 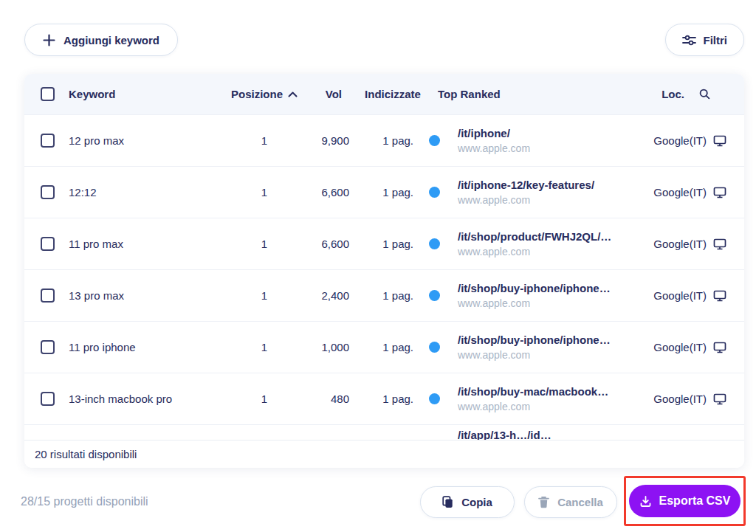 What do you see at coordinates (384, 243) in the screenshot?
I see `table-row: 11 pro max 1 6,600 1 pag. /it/shop/produ…` at bounding box center [384, 243].